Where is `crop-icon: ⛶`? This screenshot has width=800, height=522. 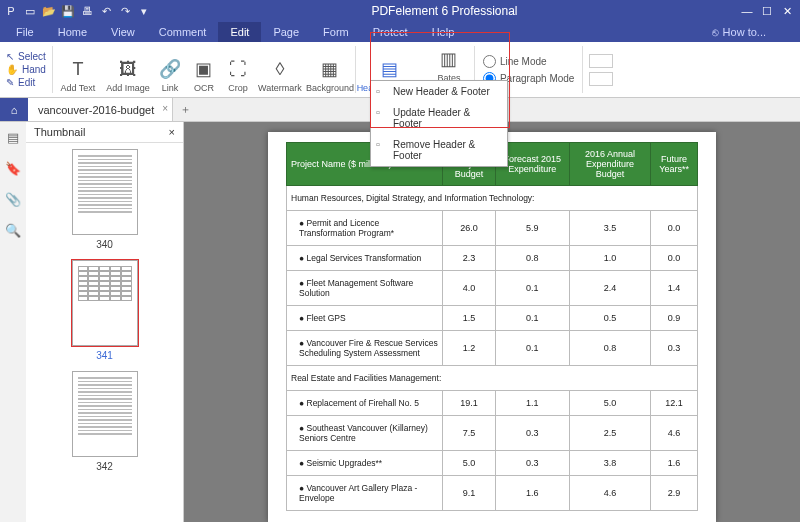 crop-icon: ⛶ is located at coordinates (238, 69).